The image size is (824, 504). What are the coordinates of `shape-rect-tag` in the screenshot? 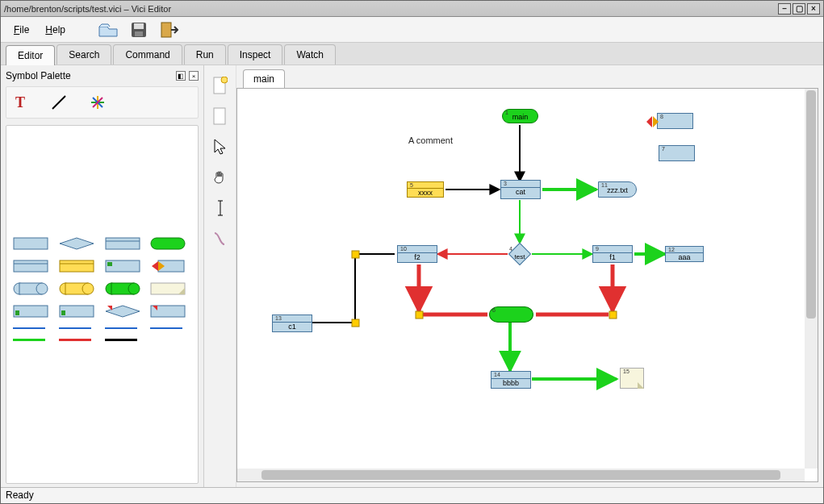 It's located at (123, 266).